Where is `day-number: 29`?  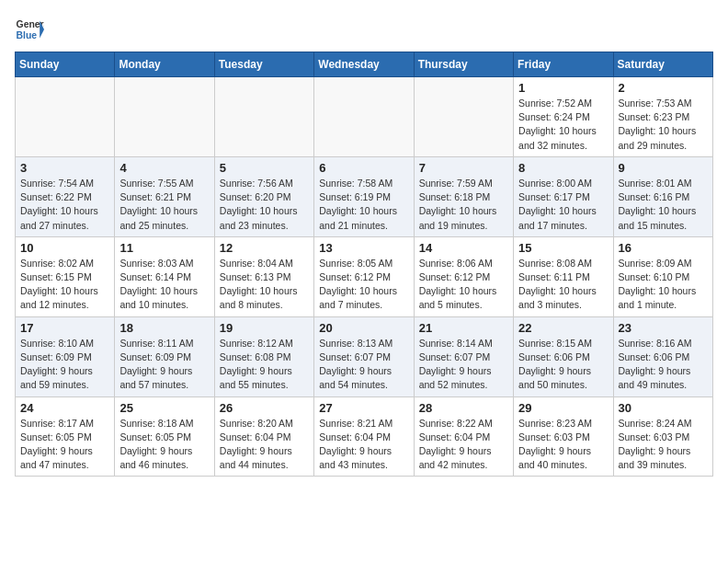
day-number: 29 is located at coordinates (563, 408).